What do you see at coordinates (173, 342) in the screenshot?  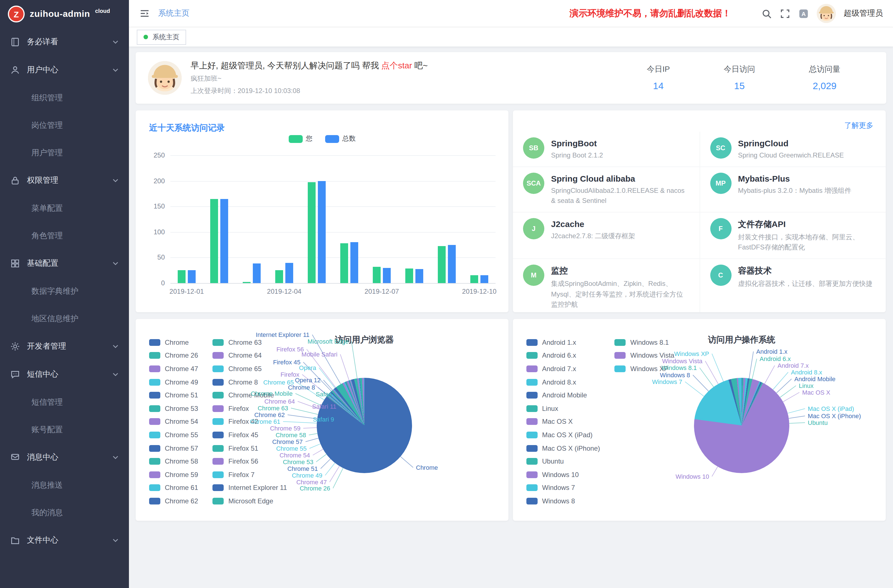 I see `legend-item: Chrome` at bounding box center [173, 342].